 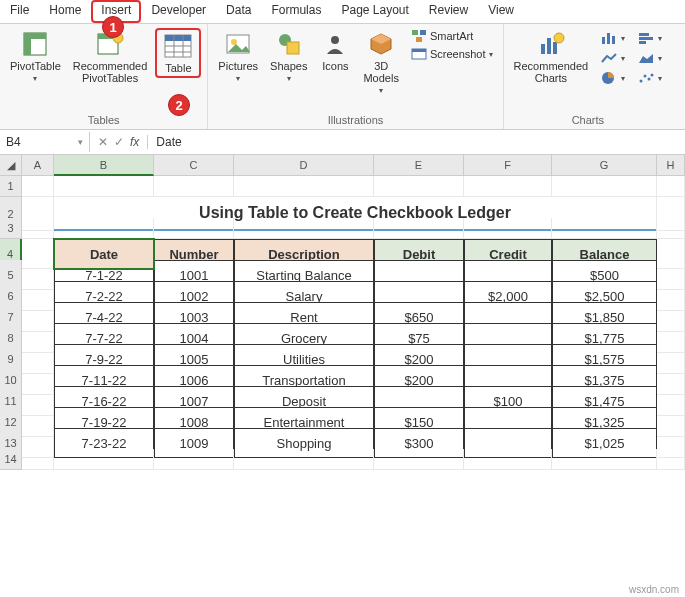 What do you see at coordinates (508, 166) in the screenshot?
I see `col-head-F: F` at bounding box center [508, 166].